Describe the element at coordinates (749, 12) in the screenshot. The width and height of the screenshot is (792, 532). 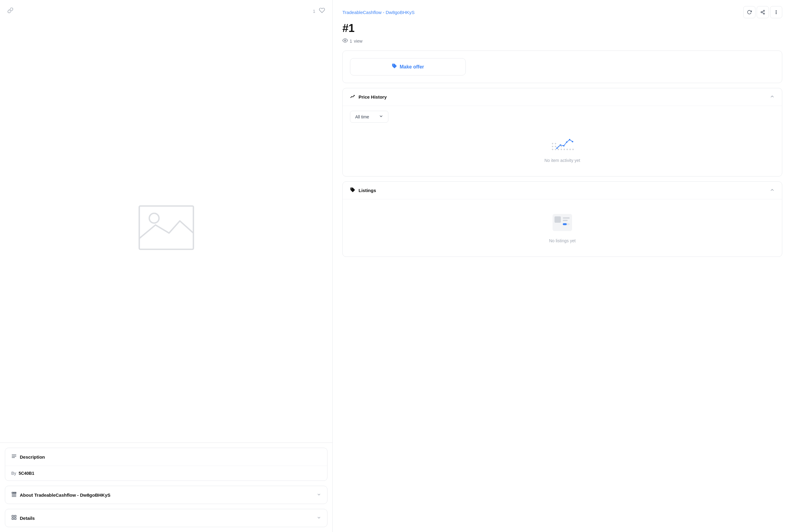
I see `refresh-button` at that location.